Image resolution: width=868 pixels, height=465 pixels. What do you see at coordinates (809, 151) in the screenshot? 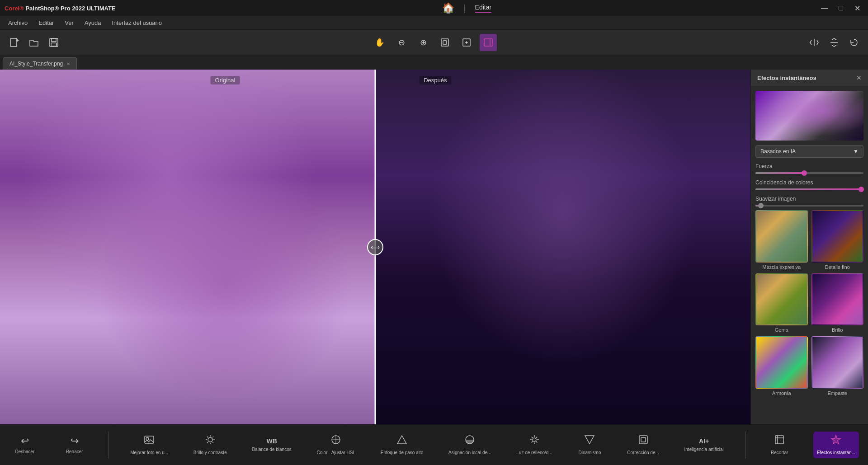
I see `style-dropdown: Basados en IA ▼` at bounding box center [809, 151].